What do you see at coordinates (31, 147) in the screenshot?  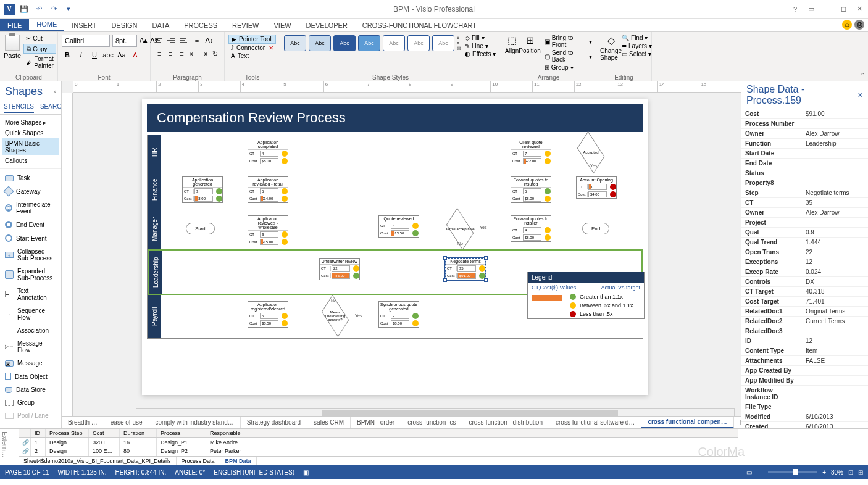 I see `category-bpmn-basic: BPMN Basic Shapes` at bounding box center [31, 147].